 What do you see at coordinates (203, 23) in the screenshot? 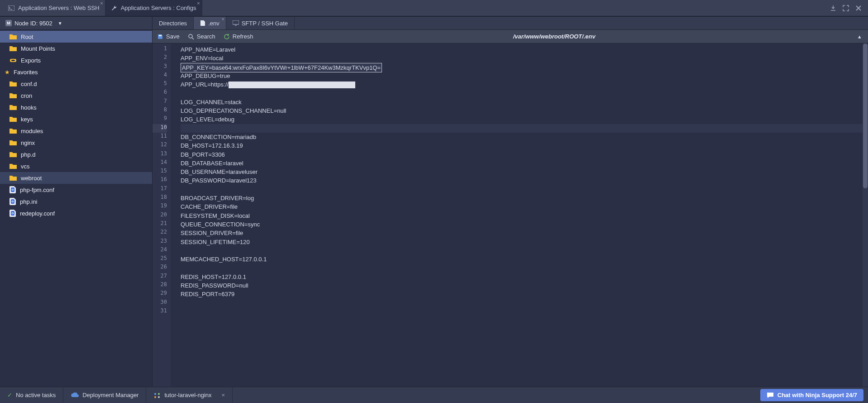
I see `file-icon` at bounding box center [203, 23].